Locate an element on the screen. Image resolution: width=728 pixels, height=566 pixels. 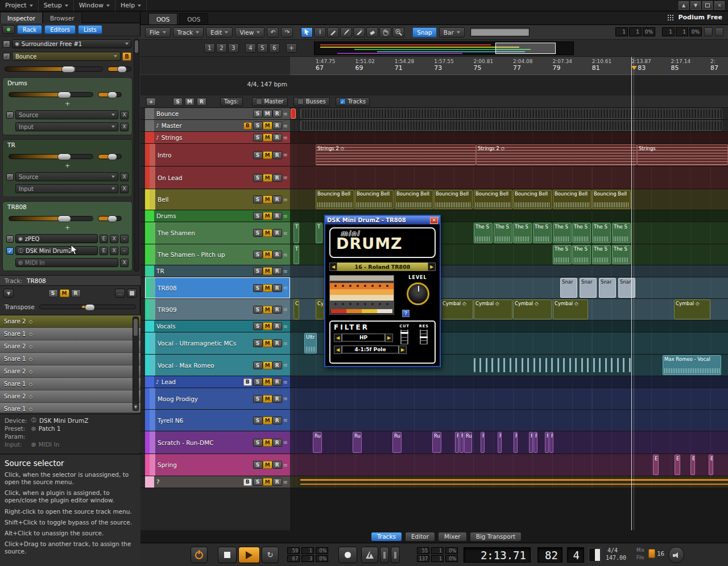
clip: T is located at coordinates (319, 233).